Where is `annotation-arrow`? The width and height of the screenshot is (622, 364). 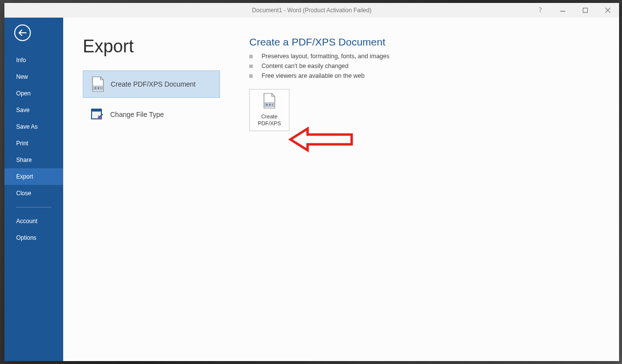 annotation-arrow is located at coordinates (322, 140).